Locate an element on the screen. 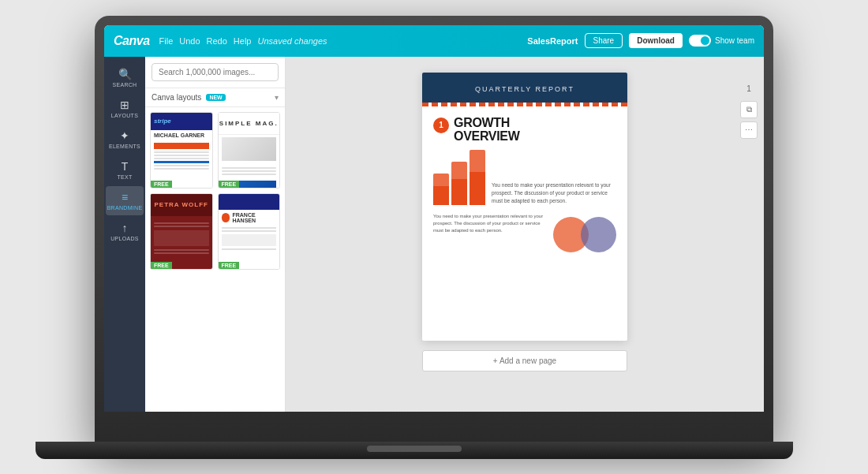 The width and height of the screenshot is (868, 474). templates-grid: stripe MICHAEL GARNER is located at coordinates (215, 259).